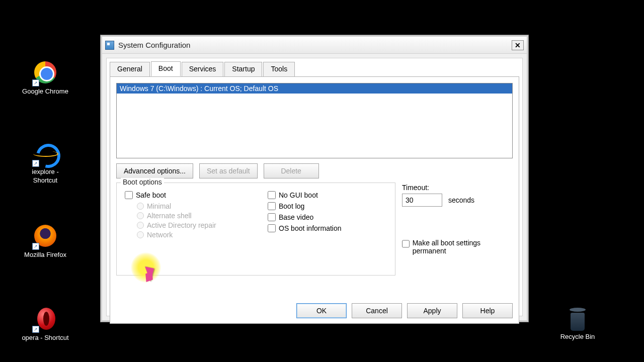 The image size is (644, 362). What do you see at coordinates (129, 195) in the screenshot?
I see `safe-boot-input` at bounding box center [129, 195].